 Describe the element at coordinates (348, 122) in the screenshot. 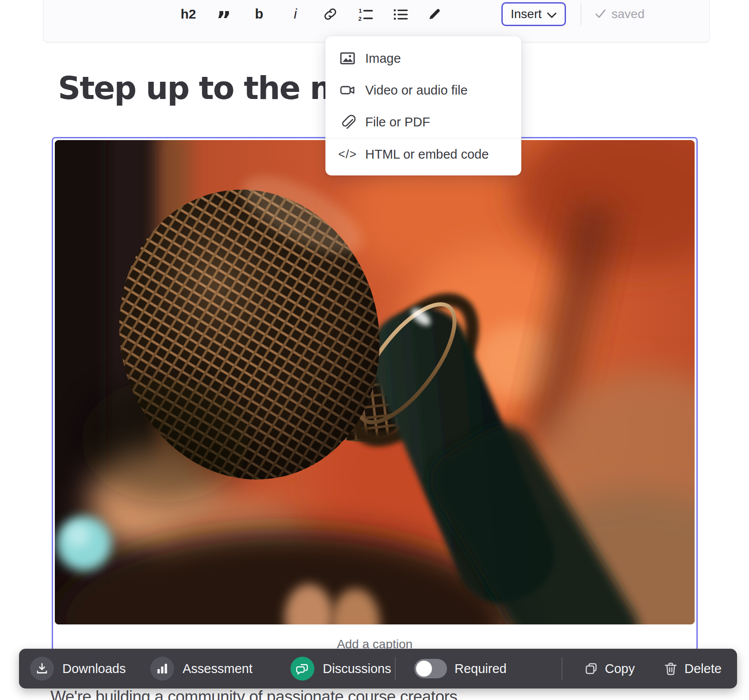

I see `paperclip-icon` at that location.